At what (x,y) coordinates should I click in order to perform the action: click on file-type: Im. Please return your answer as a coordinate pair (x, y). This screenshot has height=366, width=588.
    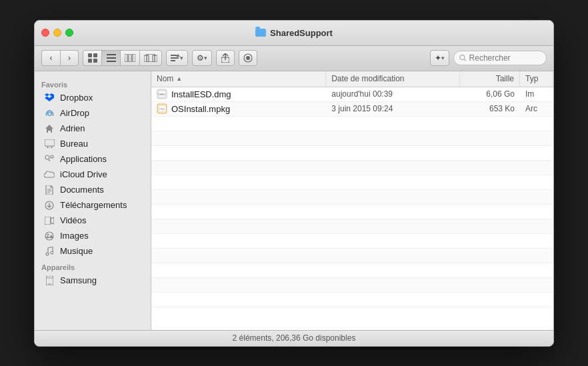
    Looking at the image, I should click on (529, 94).